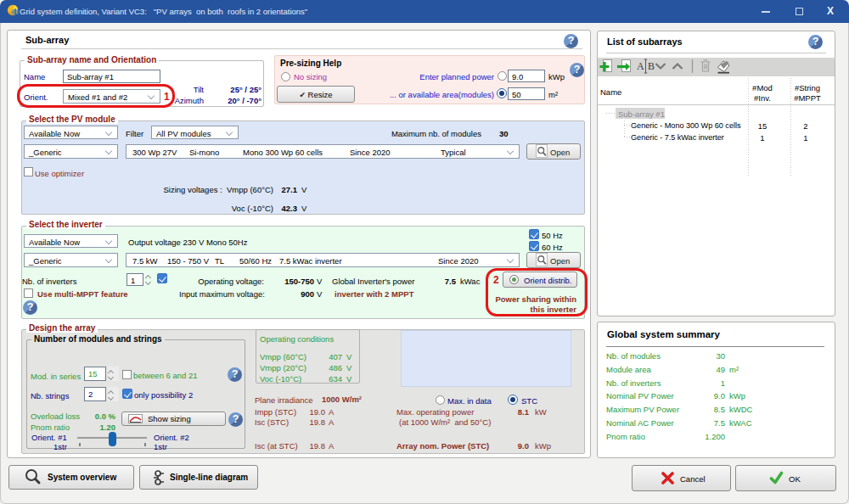 The width and height of the screenshot is (849, 504). I want to click on svg-text: A, so click(640, 66).